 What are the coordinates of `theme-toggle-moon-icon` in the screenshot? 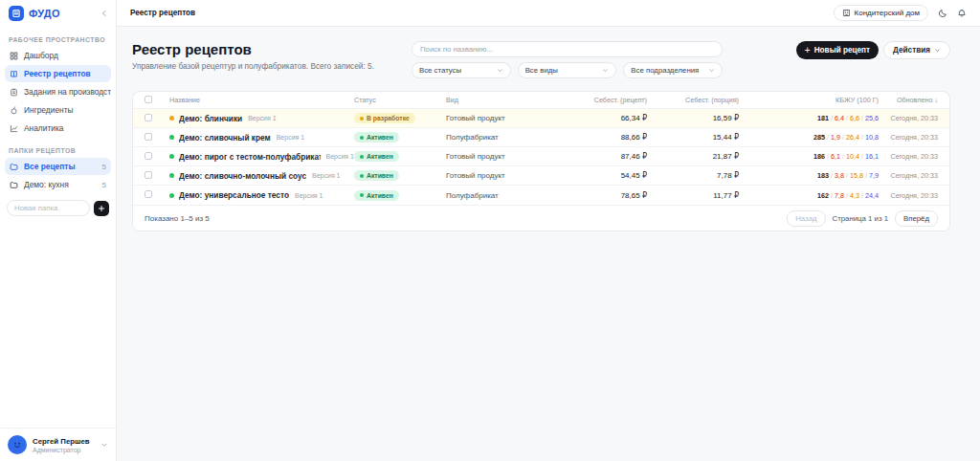 It's located at (943, 13).